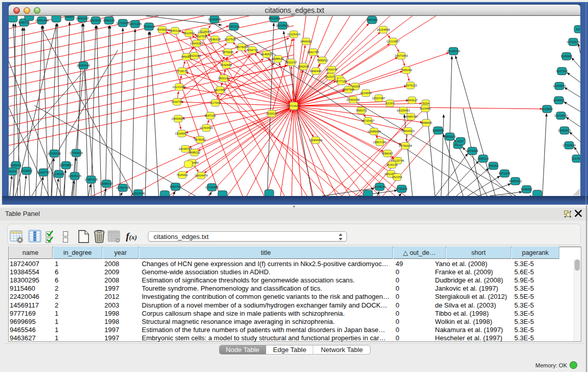 This screenshot has width=588, height=372. I want to click on svg-text: 12093873, so click(559, 86).